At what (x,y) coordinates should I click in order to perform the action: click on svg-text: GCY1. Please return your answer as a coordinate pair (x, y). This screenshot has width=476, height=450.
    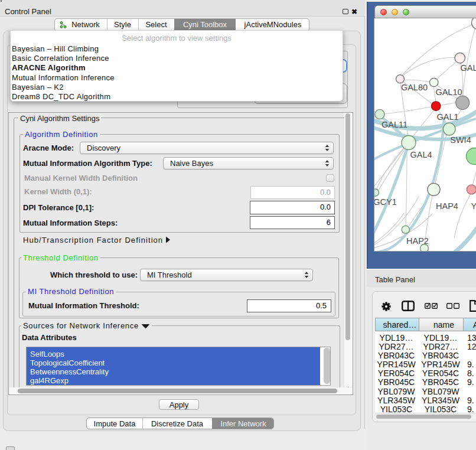
    Looking at the image, I should click on (385, 202).